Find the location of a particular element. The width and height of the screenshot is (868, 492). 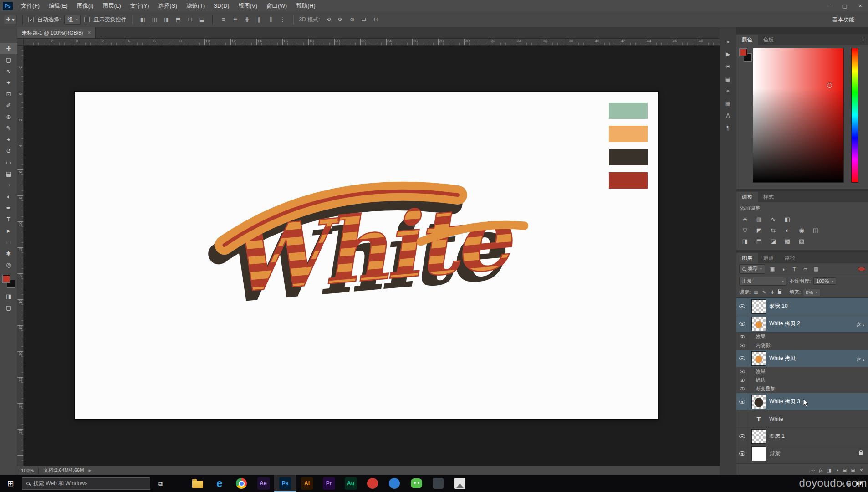

layer-name: 描边 is located at coordinates (757, 380).